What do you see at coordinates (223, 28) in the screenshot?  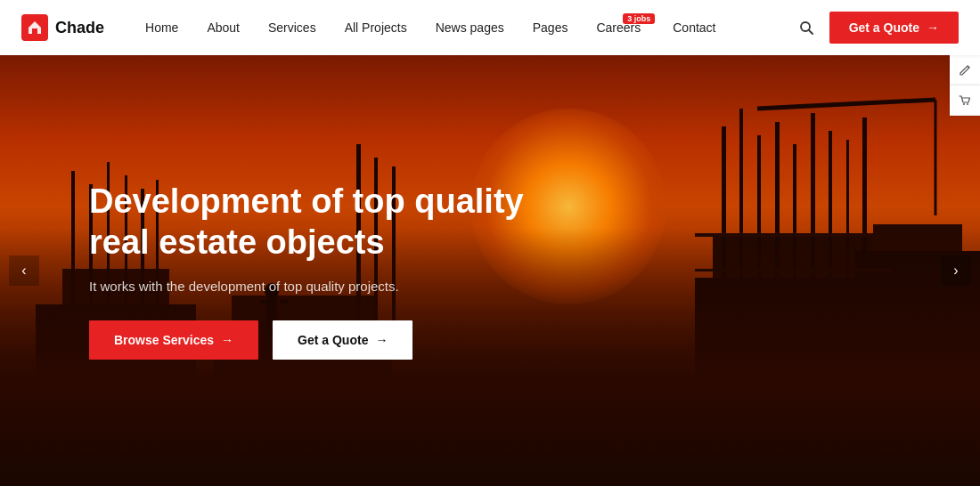 I see `nav-about: About` at bounding box center [223, 28].